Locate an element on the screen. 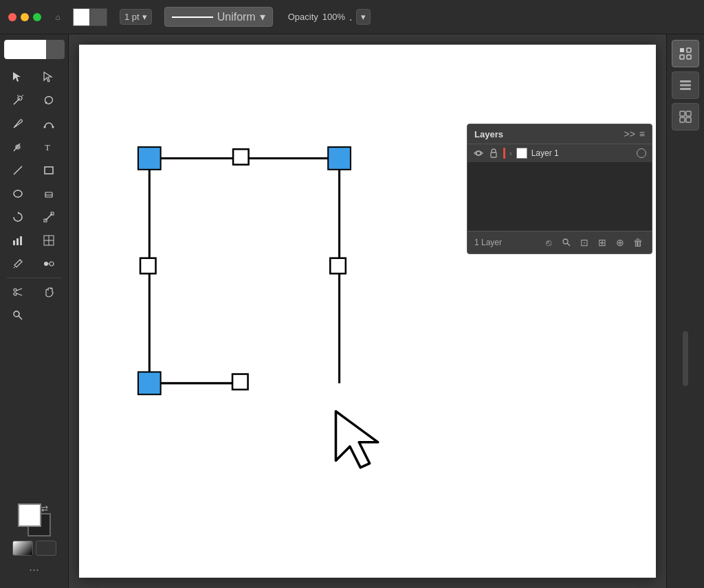 This screenshot has width=704, height=588. select-tool is located at coordinates (18, 77).